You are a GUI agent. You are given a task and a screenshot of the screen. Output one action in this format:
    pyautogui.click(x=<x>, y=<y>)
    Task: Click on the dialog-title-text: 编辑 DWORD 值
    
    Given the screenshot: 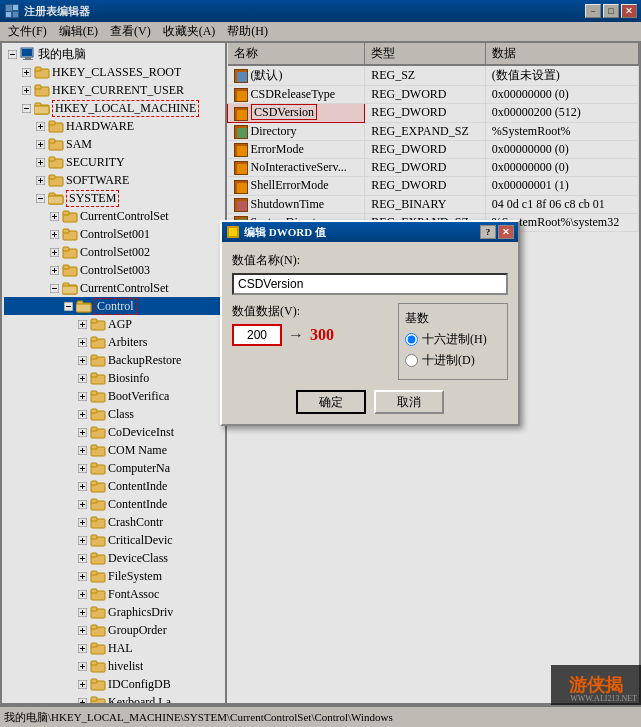 What is the action you would take?
    pyautogui.click(x=285, y=232)
    